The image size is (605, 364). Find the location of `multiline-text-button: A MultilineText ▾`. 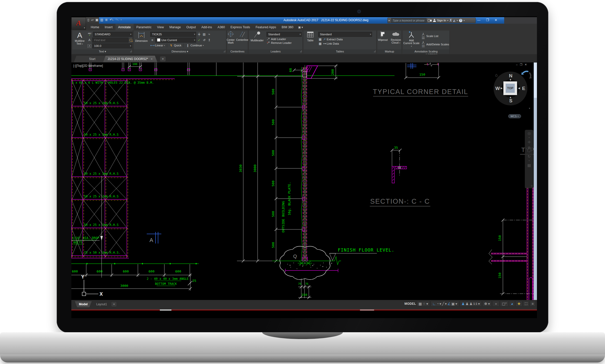

multiline-text-button: A MultilineText ▾ is located at coordinates (80, 38).